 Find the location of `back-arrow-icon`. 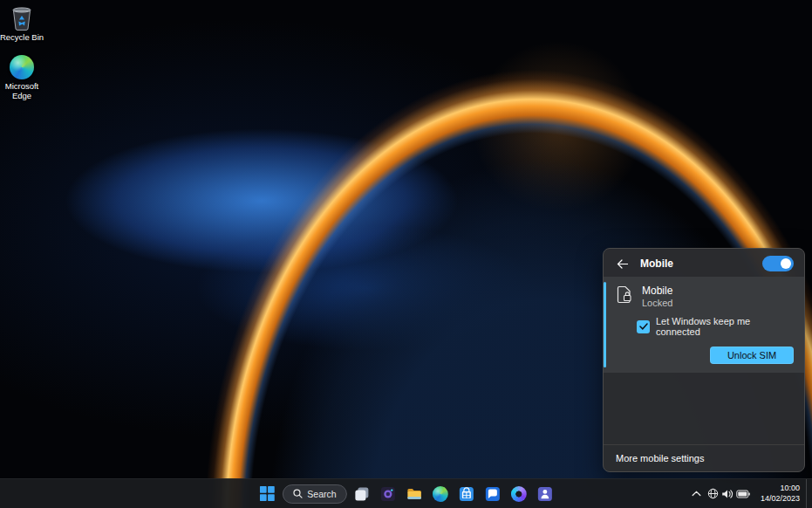

back-arrow-icon is located at coordinates (622, 264).